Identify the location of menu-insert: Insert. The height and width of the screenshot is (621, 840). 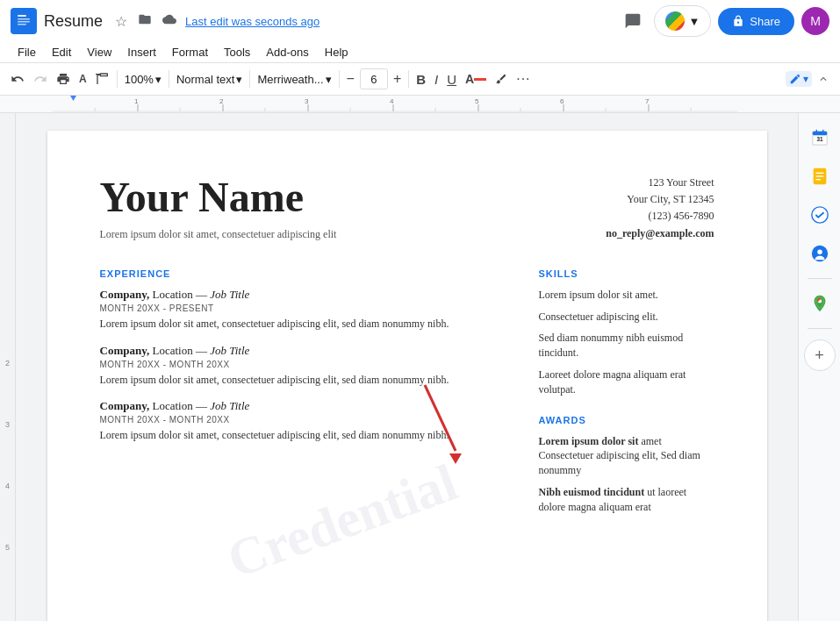
(142, 53).